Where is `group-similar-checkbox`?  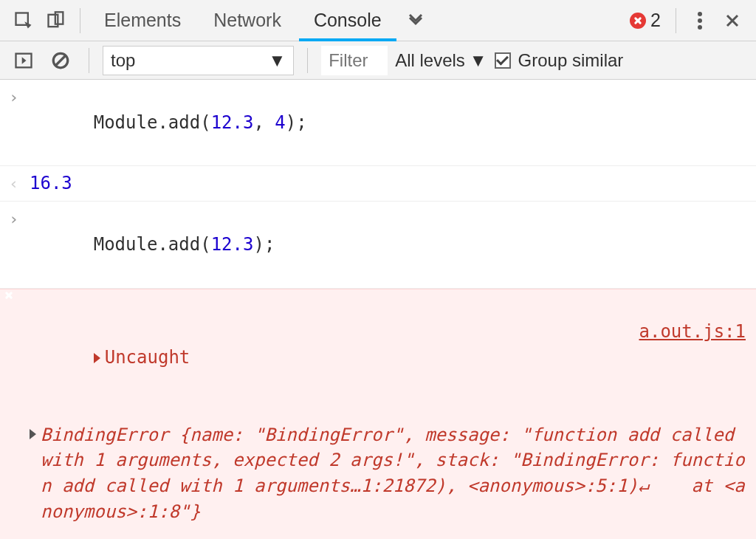 group-similar-checkbox is located at coordinates (503, 61).